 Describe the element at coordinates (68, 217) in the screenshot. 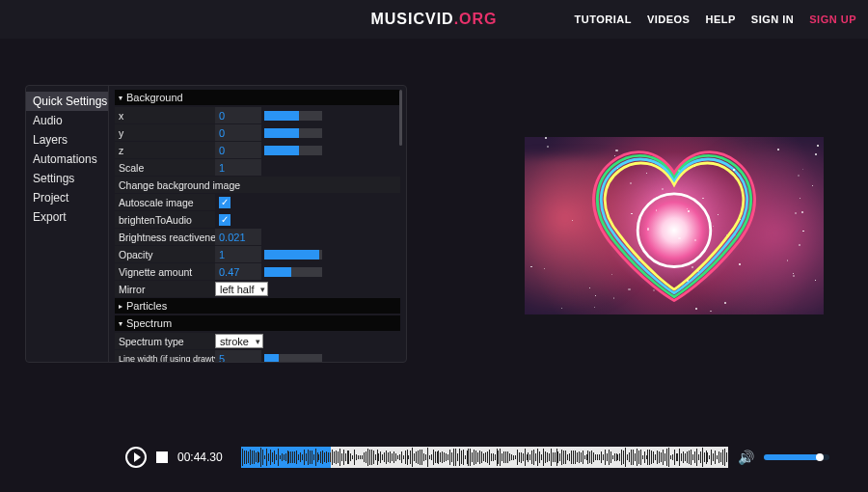

I see `sidebar-item-export: Export` at that location.